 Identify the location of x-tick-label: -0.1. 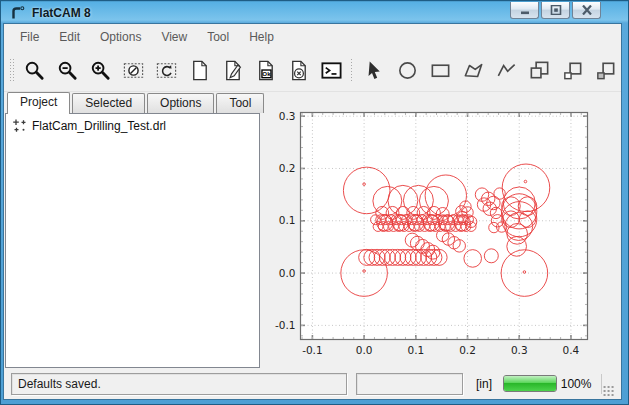
(312, 350).